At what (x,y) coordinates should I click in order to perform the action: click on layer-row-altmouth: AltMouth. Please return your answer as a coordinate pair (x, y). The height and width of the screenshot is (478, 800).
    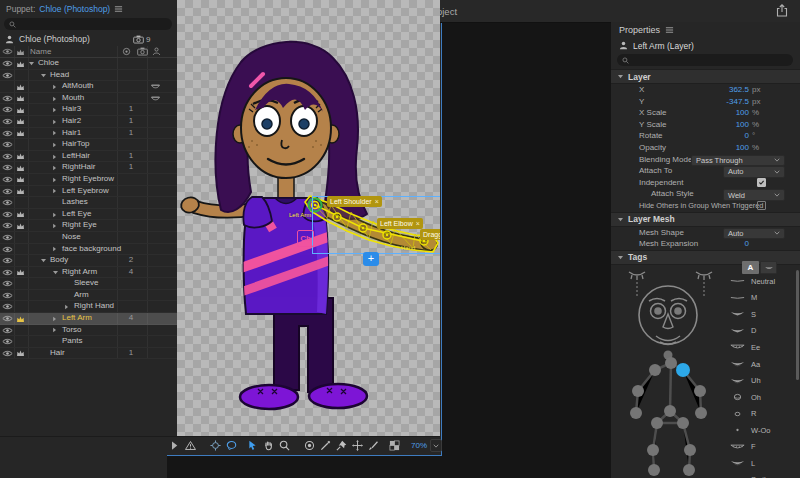
    Looking at the image, I should click on (88, 87).